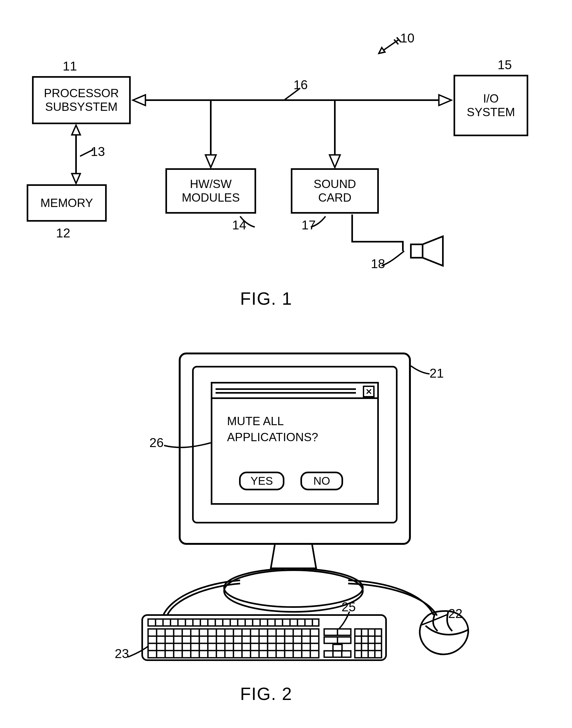  I want to click on keyboard-numpad, so click(368, 643).